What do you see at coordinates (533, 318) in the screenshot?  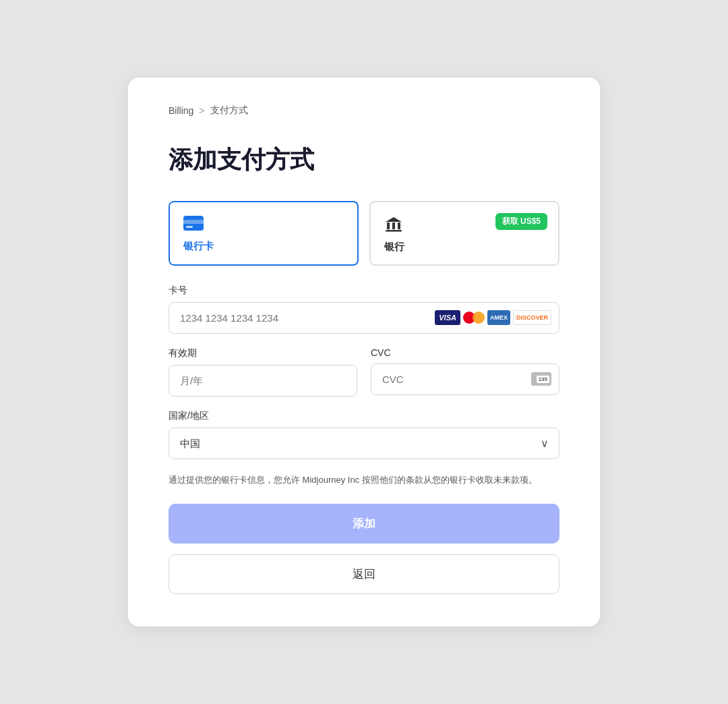 I see `discover-icon: DISCOVER` at bounding box center [533, 318].